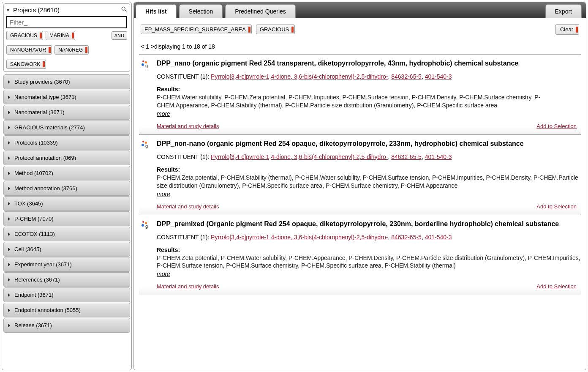 This screenshot has height=372, width=588. I want to click on projects-panel: Projects (28610) GRACIOUSMARINAANDNANOGR…, so click(67, 38).